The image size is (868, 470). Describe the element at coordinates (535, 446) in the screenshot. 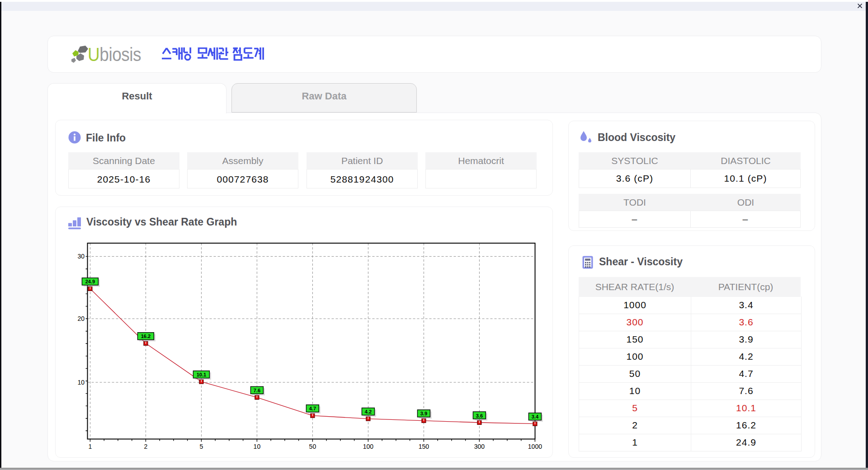

I see `svg-text: 1000` at that location.